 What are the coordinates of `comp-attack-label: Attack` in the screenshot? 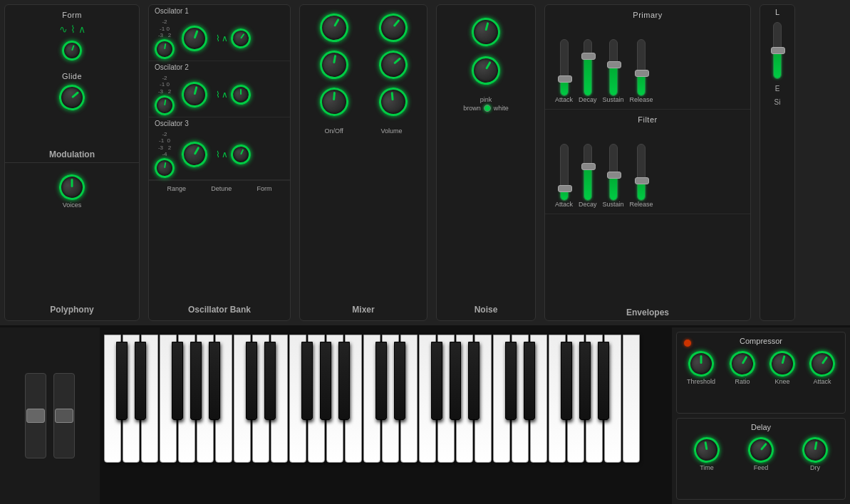 It's located at (822, 382).